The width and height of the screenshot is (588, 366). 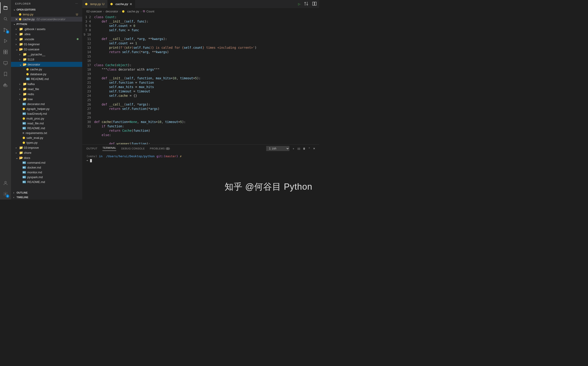 What do you see at coordinates (47, 114) in the screenshot?
I see `tree-item: M↓load2neo4j.md` at bounding box center [47, 114].